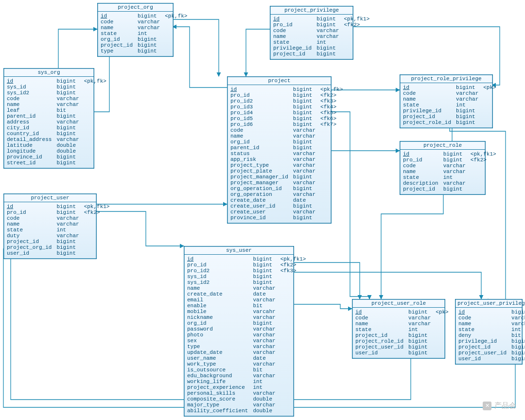 Image resolution: width=525 pixels, height=420 pixels. Describe the element at coordinates (260, 165) in the screenshot. I see `column-name: project_type` at that location.